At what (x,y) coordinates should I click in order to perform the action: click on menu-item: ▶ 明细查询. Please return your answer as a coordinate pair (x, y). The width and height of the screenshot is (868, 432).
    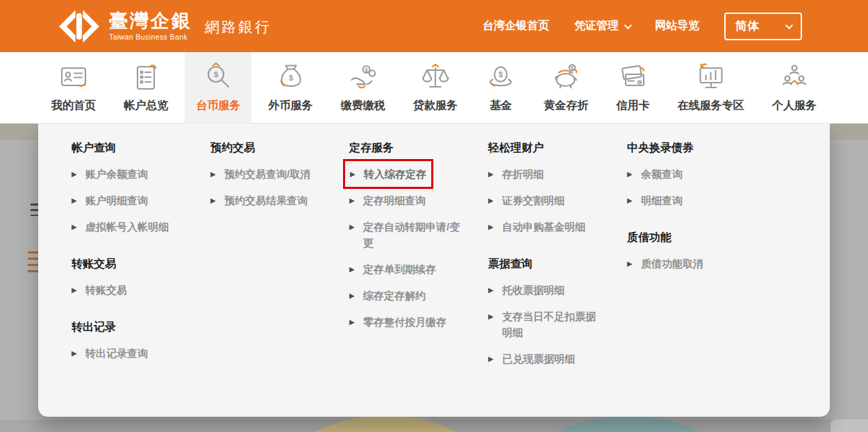
    Looking at the image, I should click on (655, 200).